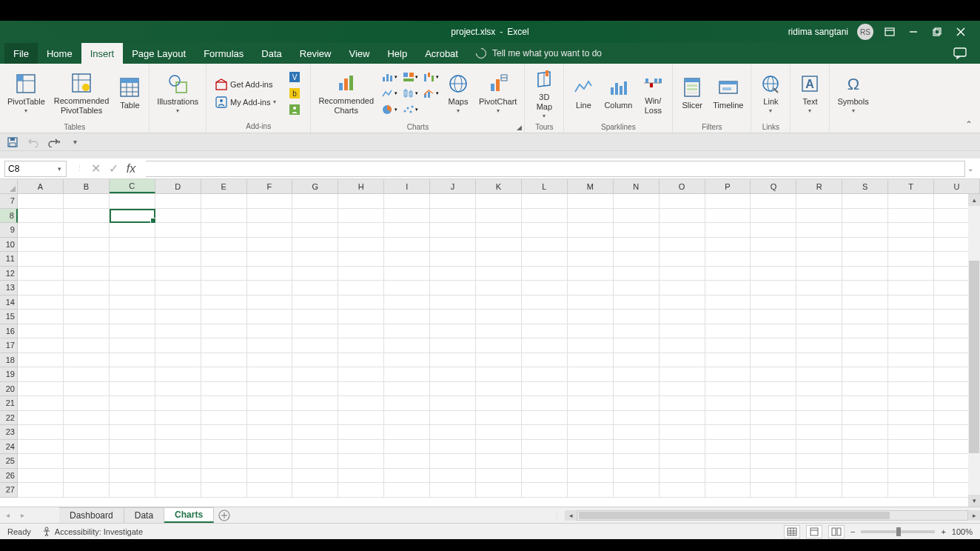 Image resolution: width=980 pixels, height=551 pixels. What do you see at coordinates (224, 216) in the screenshot?
I see `cell-E8` at bounding box center [224, 216].